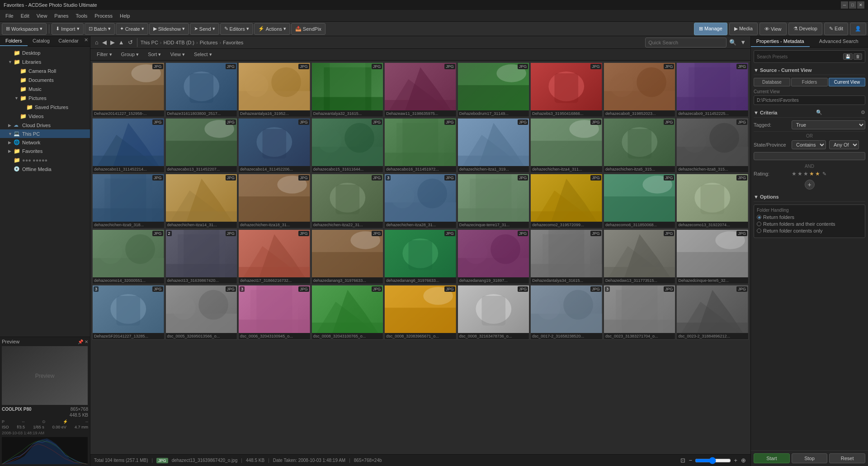 This screenshot has height=466, width=868. What do you see at coordinates (348, 312) in the screenshot?
I see `grid-cell-40: JPG dsc_0008_32043100765_o...` at bounding box center [348, 312].